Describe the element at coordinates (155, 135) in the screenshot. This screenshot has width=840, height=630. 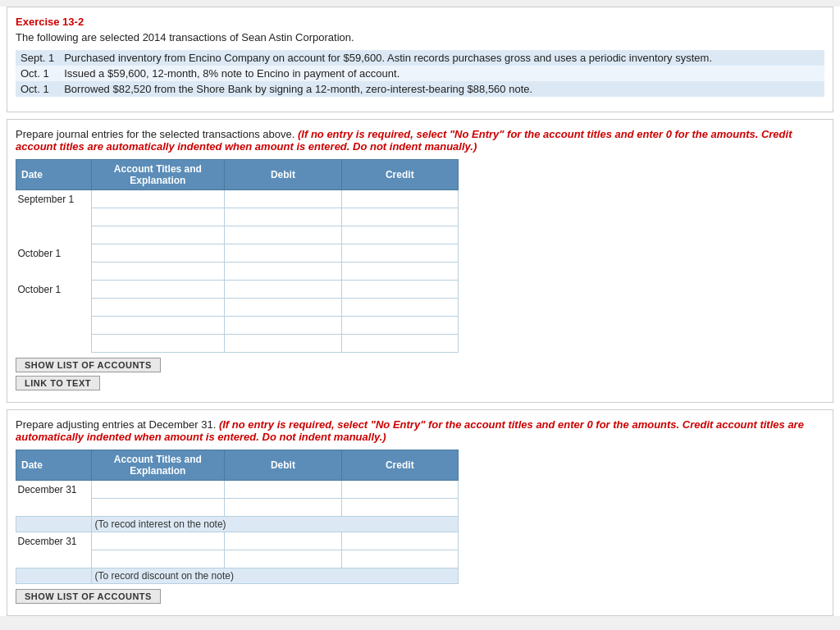
I see `instruction-normal-1: Prepare journal entries for the selected…` at that location.